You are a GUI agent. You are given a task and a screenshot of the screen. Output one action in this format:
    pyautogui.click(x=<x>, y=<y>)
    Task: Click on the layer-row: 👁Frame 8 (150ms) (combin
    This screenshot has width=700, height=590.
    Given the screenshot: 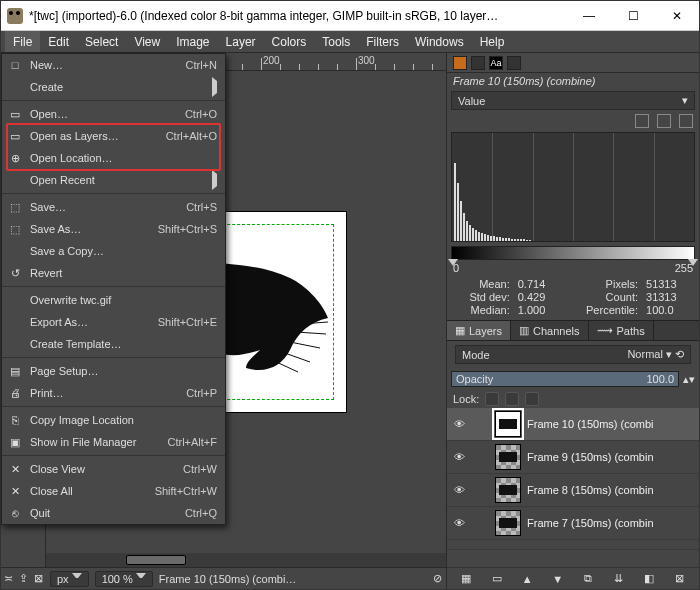 What is the action you would take?
    pyautogui.click(x=573, y=490)
    